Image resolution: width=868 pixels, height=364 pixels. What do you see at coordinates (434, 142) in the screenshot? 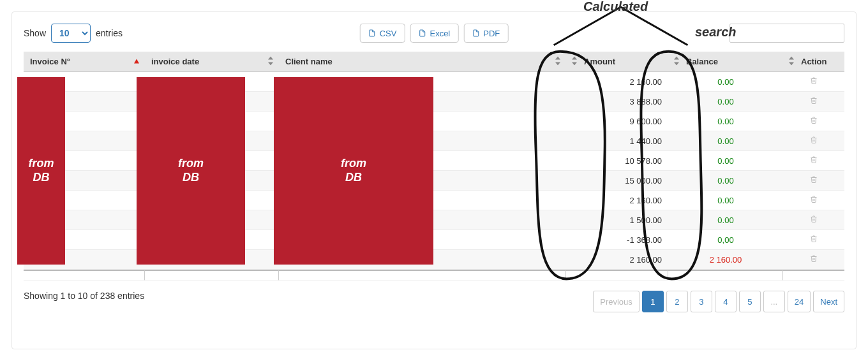
I see `table-row: 1 440.000.00` at bounding box center [434, 142].